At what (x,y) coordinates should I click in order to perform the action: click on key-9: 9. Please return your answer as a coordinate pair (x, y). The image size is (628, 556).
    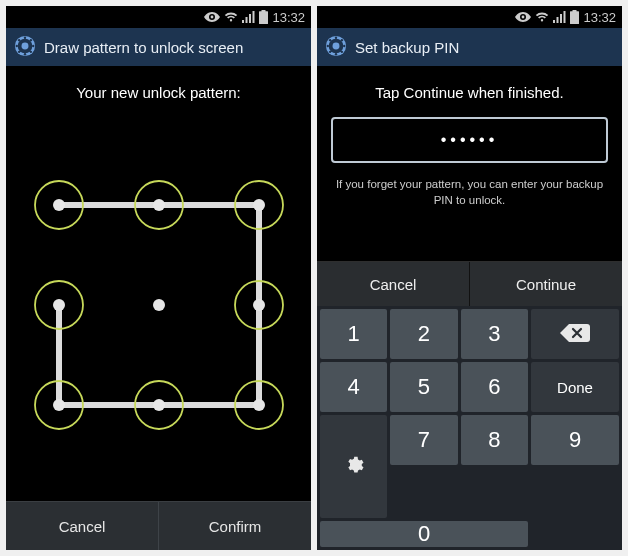
    Looking at the image, I should click on (575, 440).